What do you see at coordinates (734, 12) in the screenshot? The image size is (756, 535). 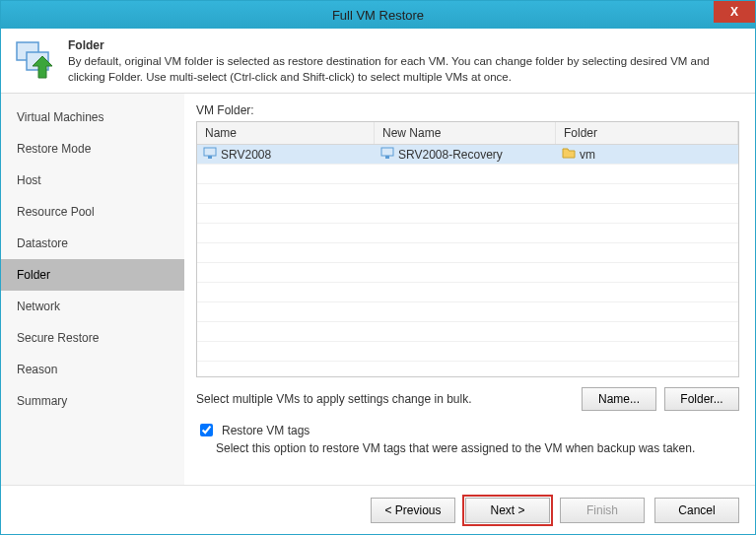 I see `close-icon: X` at bounding box center [734, 12].